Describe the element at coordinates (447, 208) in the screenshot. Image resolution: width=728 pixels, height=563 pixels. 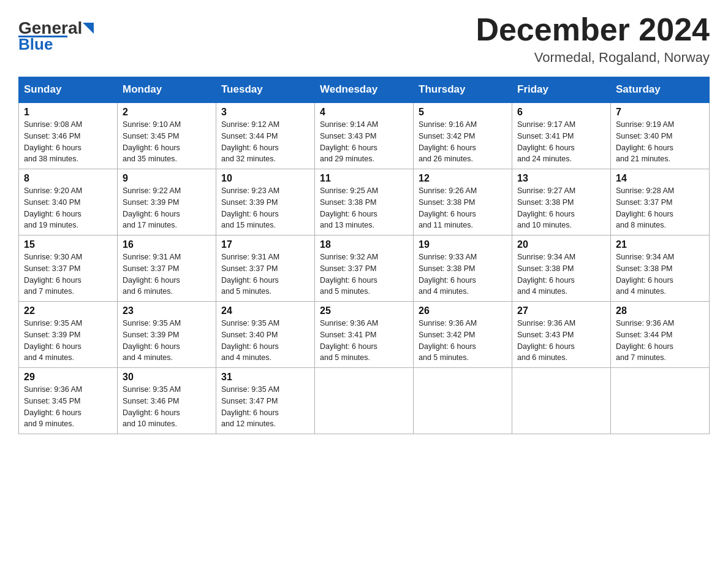
I see `day-info: Sunrise: 9:26 AMSunset: 3:38 PMDaylight:…` at that location.